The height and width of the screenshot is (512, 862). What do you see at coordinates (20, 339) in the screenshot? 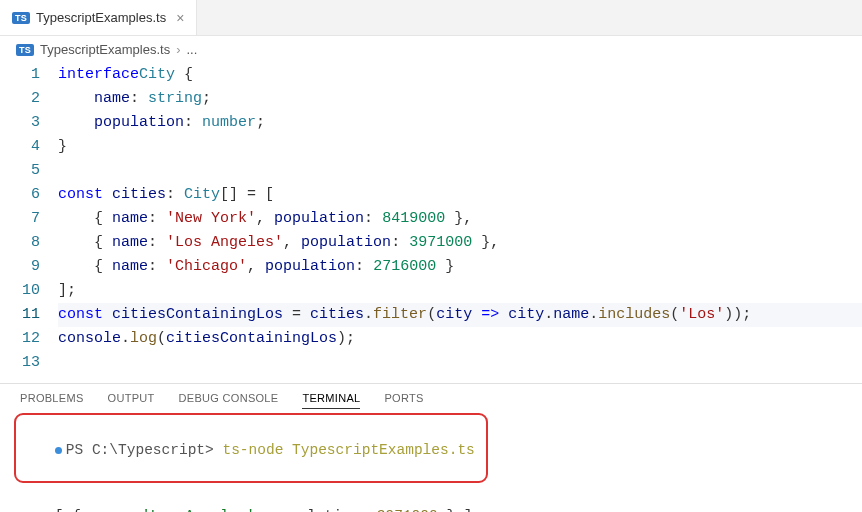
I see `line-number: 12` at bounding box center [20, 339].